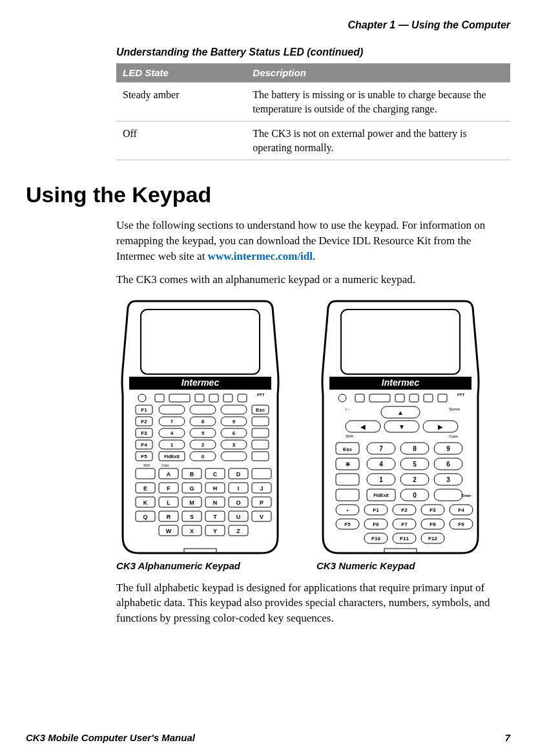 Image resolution: width=549 pixels, height=756 pixels. I want to click on caption-numeric: CK3 Numeric Keypad, so click(400, 566).